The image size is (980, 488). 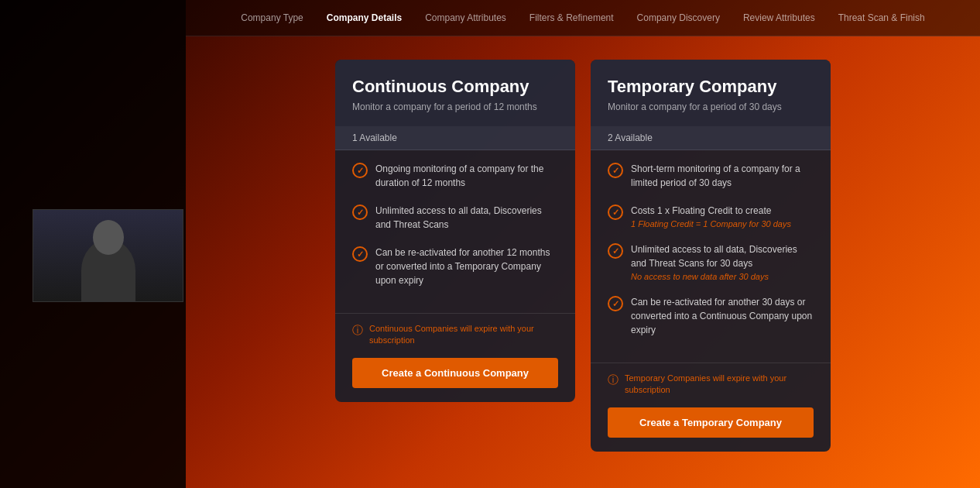 I want to click on continuous-footer-info: ⓘ Continuous Companies will expire with …, so click(x=455, y=335).